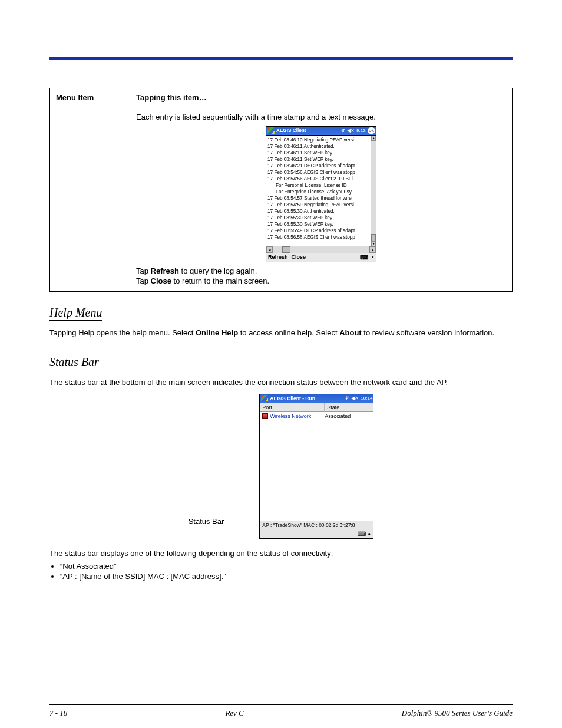  I want to click on log-line: 17 Feb 08:54:57 Started thread for wire, so click(319, 198).